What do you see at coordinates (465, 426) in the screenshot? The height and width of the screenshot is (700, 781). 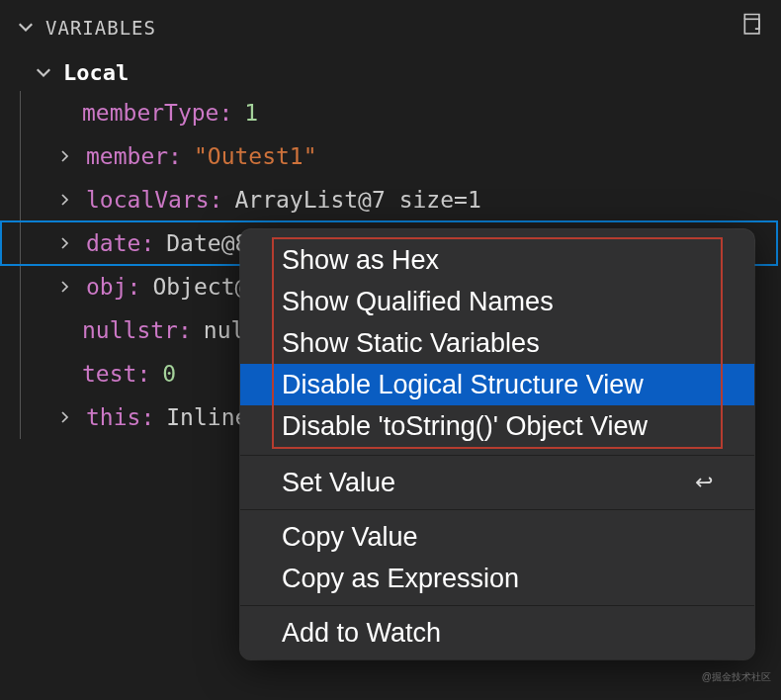 I see `menu-label: Disable 'toString()' Object View` at bounding box center [465, 426].